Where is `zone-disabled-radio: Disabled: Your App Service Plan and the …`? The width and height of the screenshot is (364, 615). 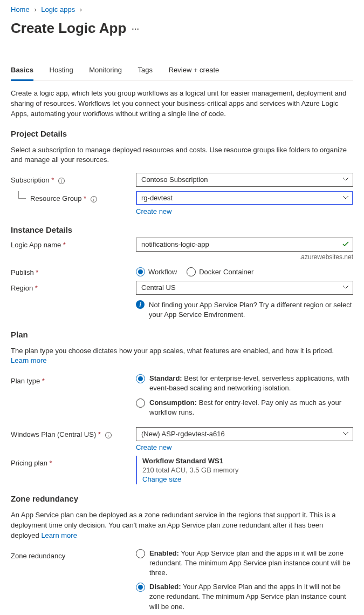 zone-disabled-radio: Disabled: Your App Service Plan and the … is located at coordinates (245, 597).